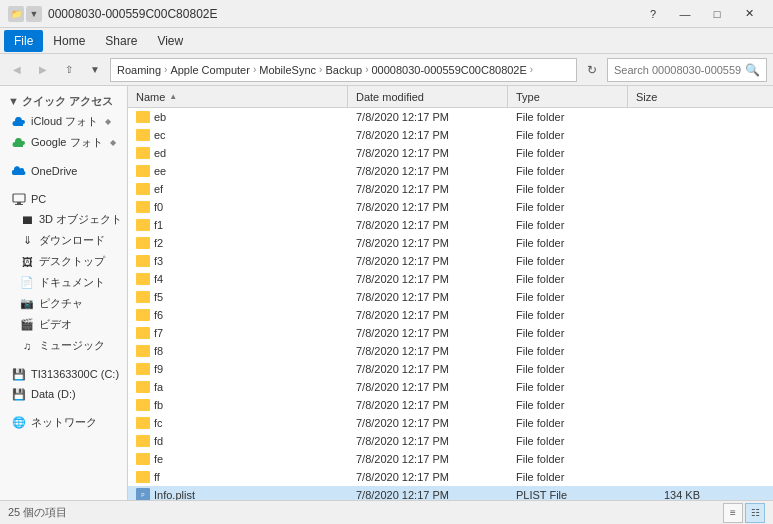 This screenshot has height=524, width=773. I want to click on sidebar-item-onedrive: OneDrive, so click(64, 171).